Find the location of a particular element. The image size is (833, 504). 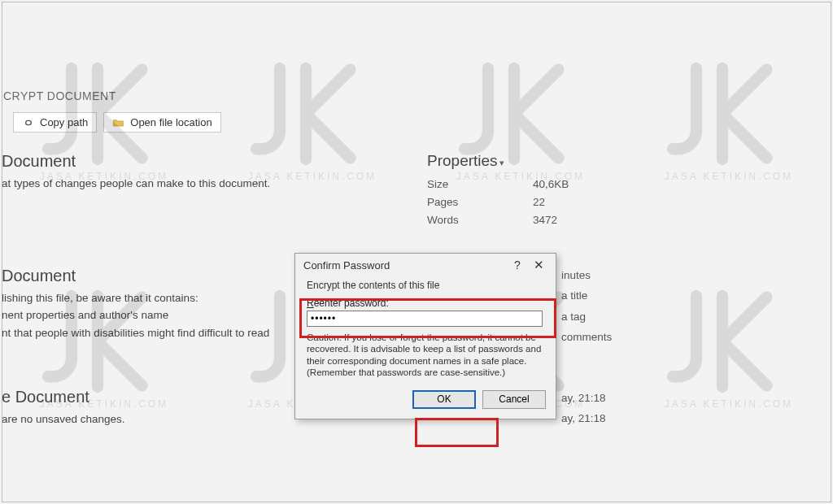

chevron-down-icon: ▾ is located at coordinates (501, 163).